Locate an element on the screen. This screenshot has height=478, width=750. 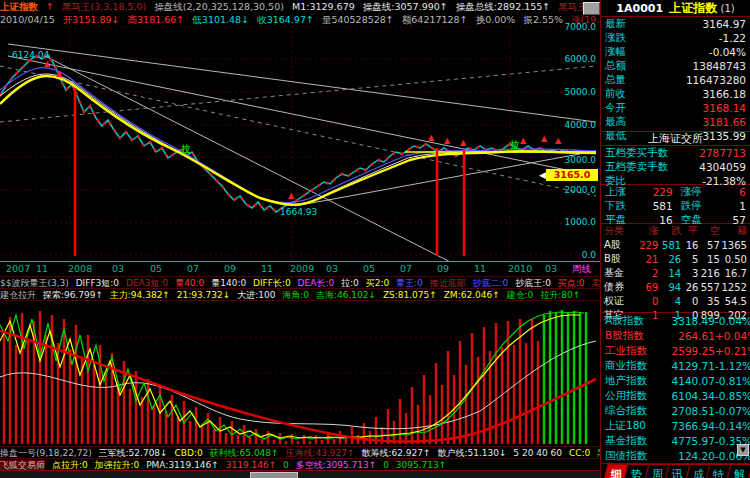
x-tick: 07 is located at coordinates (406, 269).